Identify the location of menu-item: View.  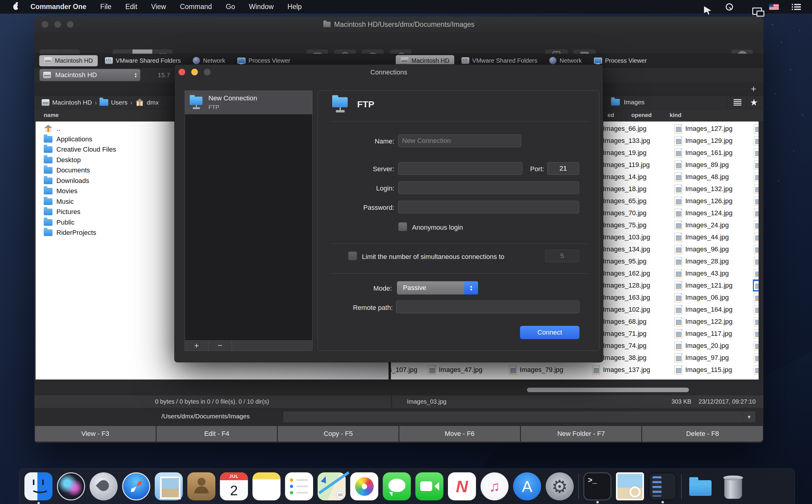
(158, 7).